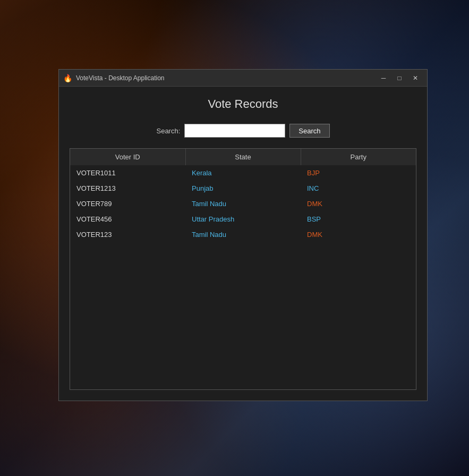 Image resolution: width=469 pixels, height=476 pixels. What do you see at coordinates (243, 173) in the screenshot?
I see `table-row: VOTER1011KeralaBJP` at bounding box center [243, 173].